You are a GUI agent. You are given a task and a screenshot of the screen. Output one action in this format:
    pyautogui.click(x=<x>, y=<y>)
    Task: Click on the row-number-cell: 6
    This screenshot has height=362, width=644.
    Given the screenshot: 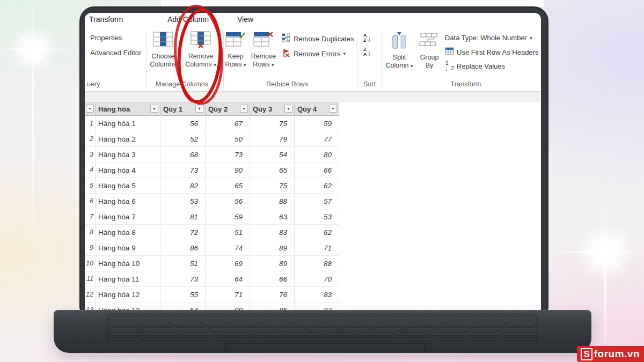 What is the action you would take?
    pyautogui.click(x=90, y=201)
    